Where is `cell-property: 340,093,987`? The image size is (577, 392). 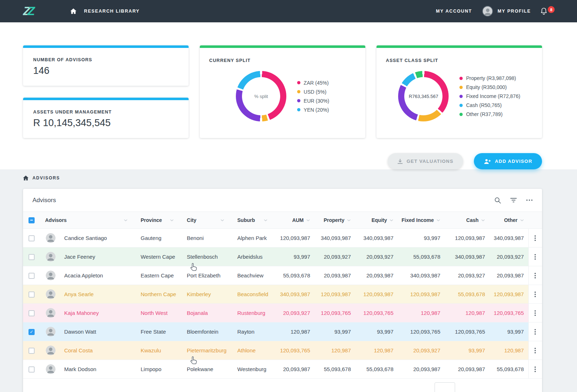
cell-property: 340,093,987 is located at coordinates (335, 238).